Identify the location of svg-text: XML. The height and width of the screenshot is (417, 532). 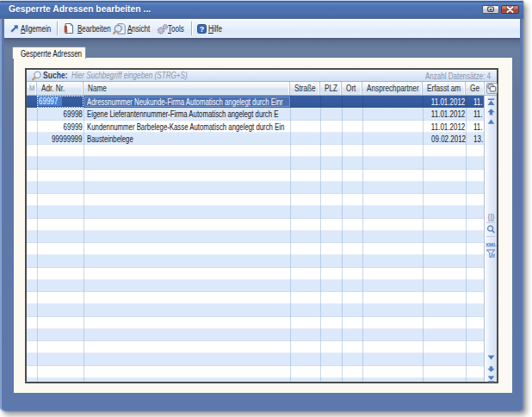
(491, 243).